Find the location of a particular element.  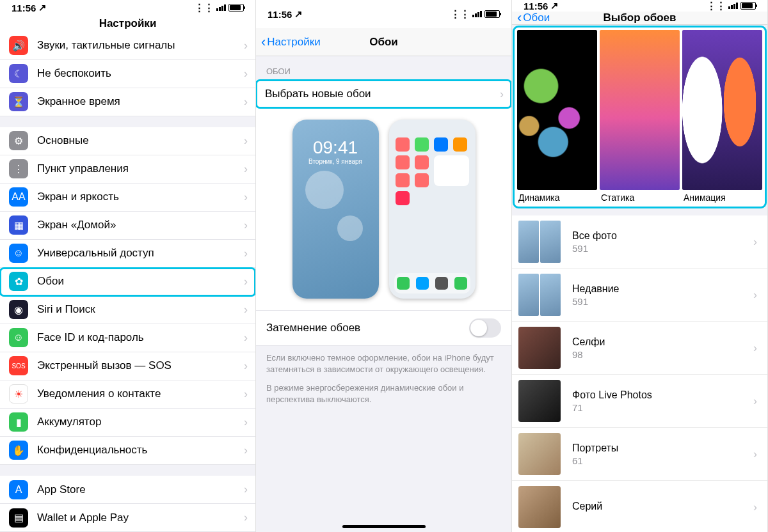

tile-still: Статика is located at coordinates (640, 117).